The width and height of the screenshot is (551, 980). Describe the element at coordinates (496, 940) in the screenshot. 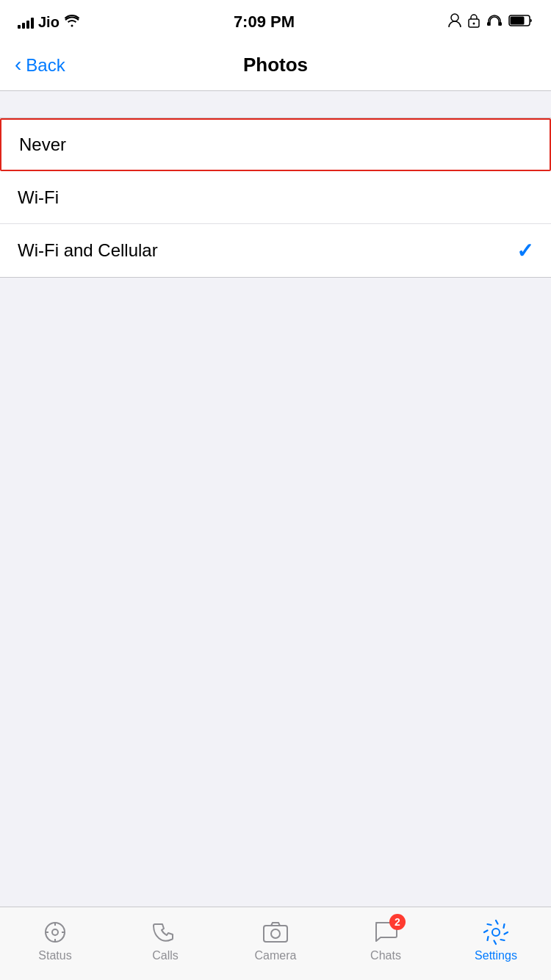

I see `tab-settings: Settings` at that location.